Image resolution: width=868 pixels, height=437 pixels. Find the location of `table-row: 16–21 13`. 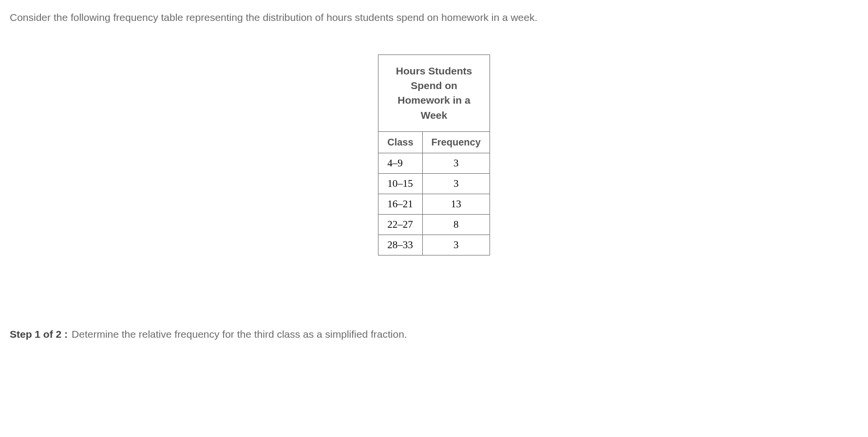

table-row: 16–21 13 is located at coordinates (434, 204).